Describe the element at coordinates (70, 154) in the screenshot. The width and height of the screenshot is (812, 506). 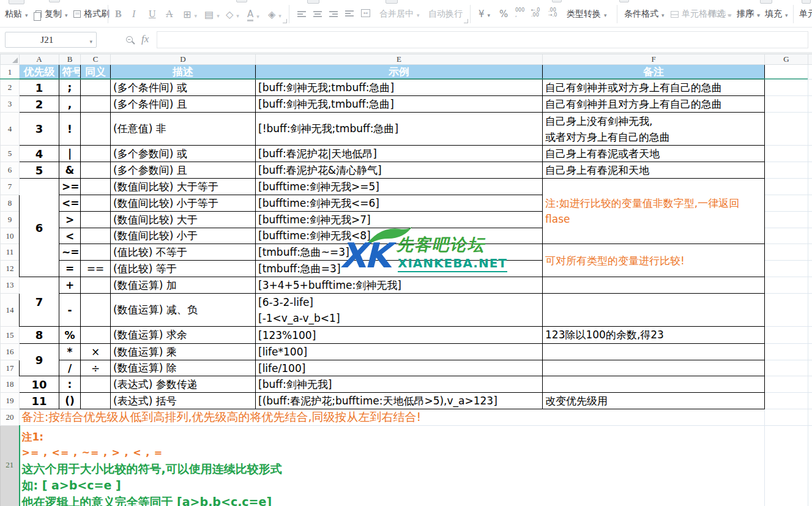
I see `cell-b5: |` at that location.